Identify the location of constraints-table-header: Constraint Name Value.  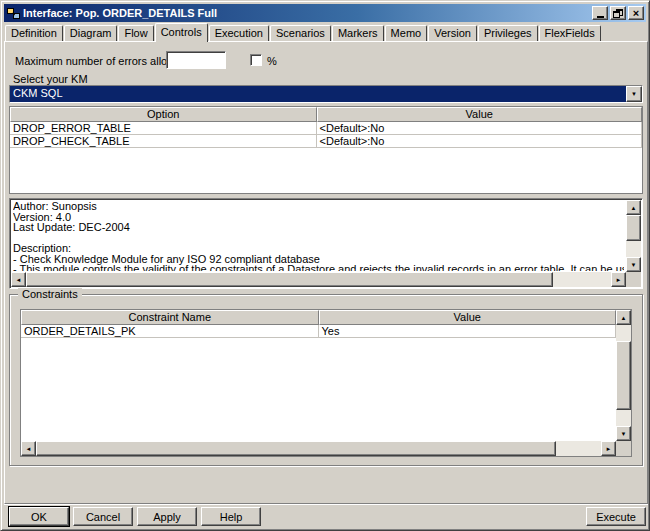
(318, 318).